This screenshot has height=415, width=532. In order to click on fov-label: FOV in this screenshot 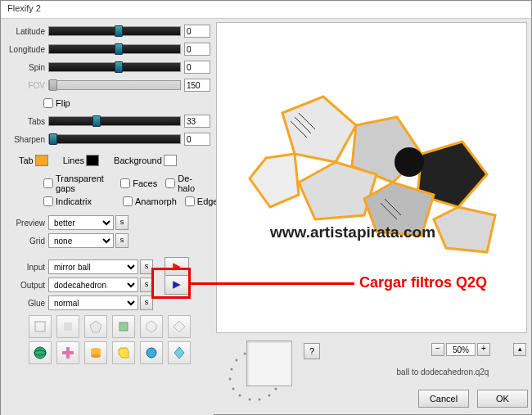, I will do `click(25, 85)`.